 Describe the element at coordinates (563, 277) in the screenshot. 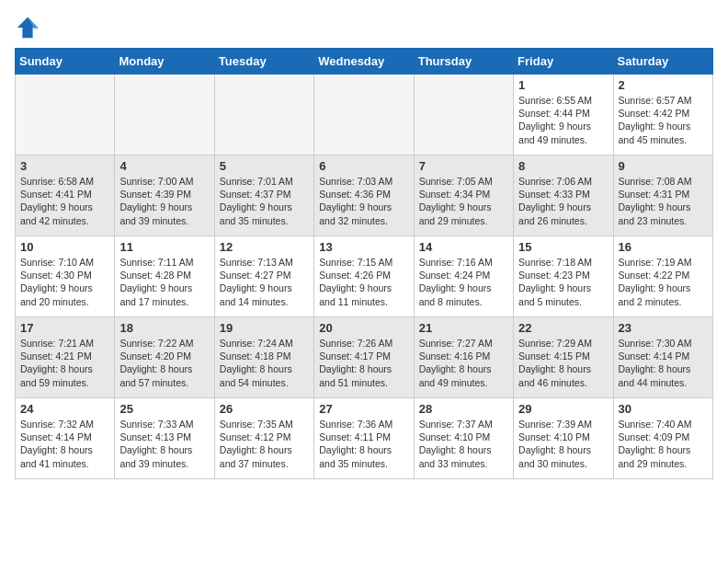

I see `calendar-cell: 15Sunrise: 7:18 AM Sunset: 4:23 PM Dayli…` at that location.